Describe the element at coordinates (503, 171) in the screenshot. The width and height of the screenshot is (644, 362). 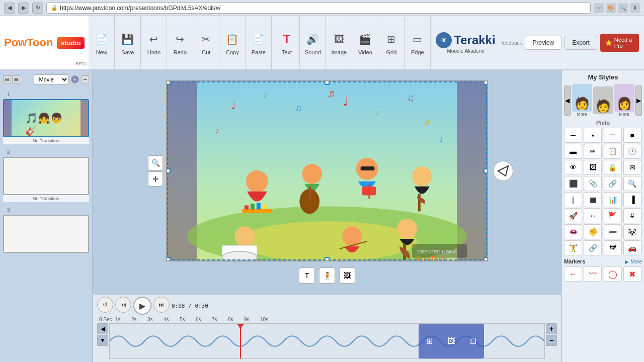
I see `edge-tool-btn` at that location.